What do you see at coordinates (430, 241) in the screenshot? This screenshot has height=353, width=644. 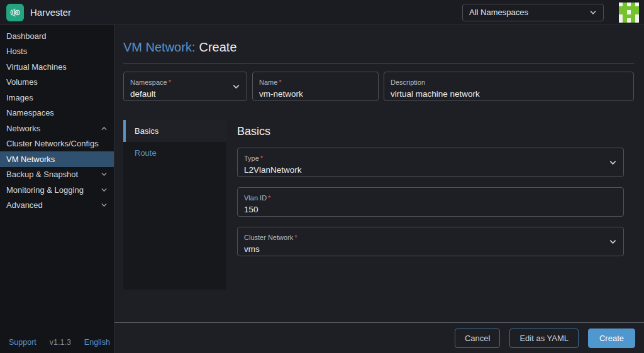 I see `cluster-network-select: Cluster Network* vms` at bounding box center [430, 241].